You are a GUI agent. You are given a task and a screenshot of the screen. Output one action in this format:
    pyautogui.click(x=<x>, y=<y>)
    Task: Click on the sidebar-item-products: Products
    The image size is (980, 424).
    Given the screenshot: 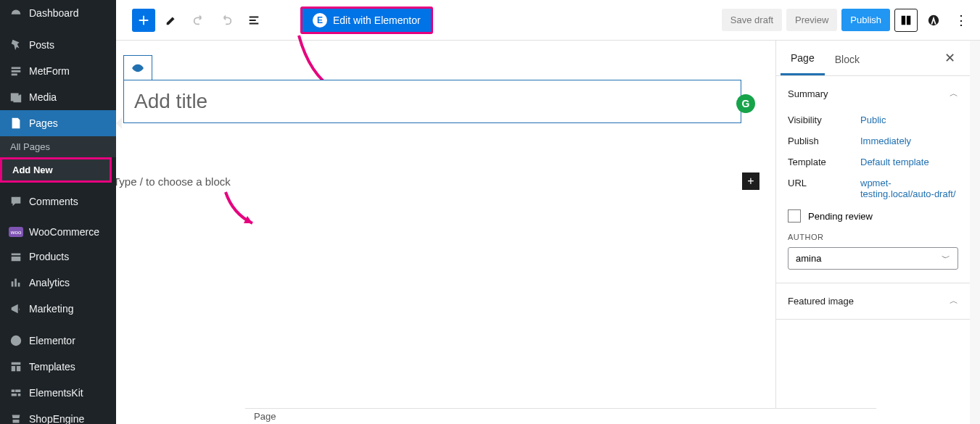 What is the action you would take?
    pyautogui.click(x=58, y=257)
    